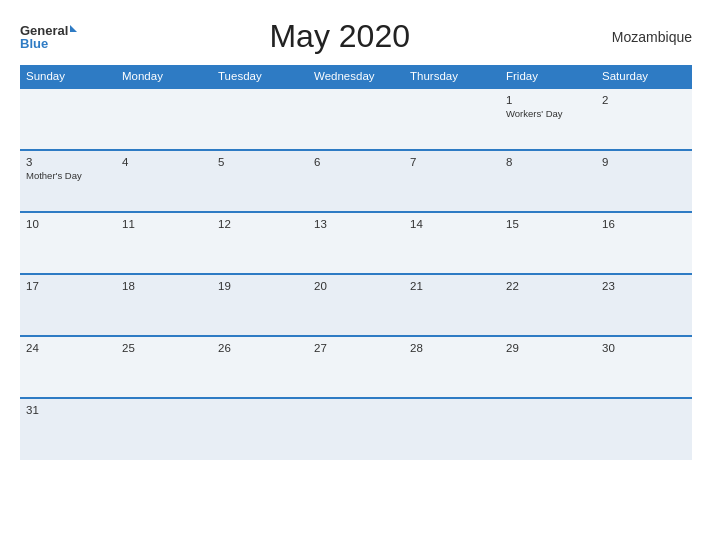 This screenshot has width=712, height=550. I want to click on day-number: 20, so click(356, 286).